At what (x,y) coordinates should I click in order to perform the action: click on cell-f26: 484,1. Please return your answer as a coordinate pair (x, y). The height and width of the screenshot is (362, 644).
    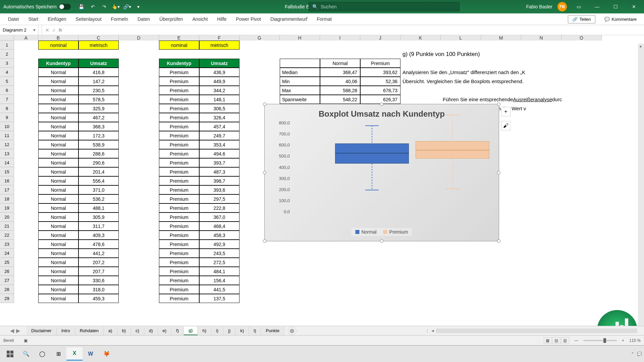
    Looking at the image, I should click on (219, 272).